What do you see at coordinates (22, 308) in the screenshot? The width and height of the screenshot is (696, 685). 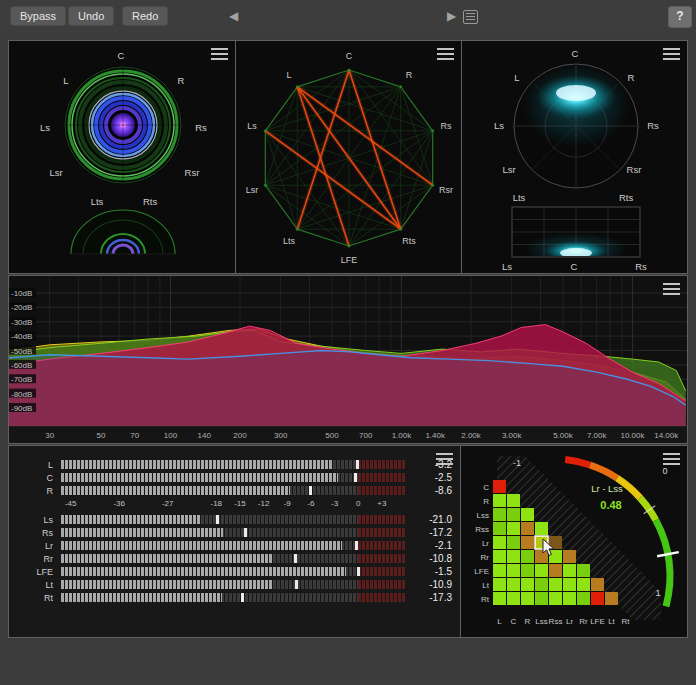 I see `db-axis-label: -20dB` at bounding box center [22, 308].